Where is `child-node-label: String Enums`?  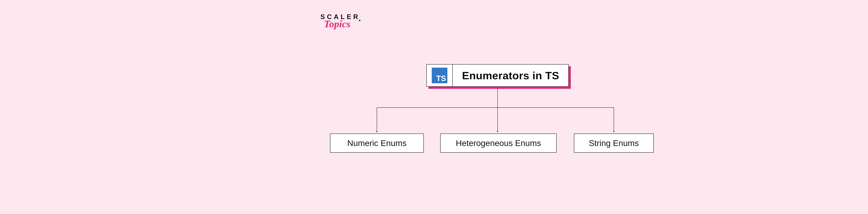 child-node-label: String Enums is located at coordinates (614, 143).